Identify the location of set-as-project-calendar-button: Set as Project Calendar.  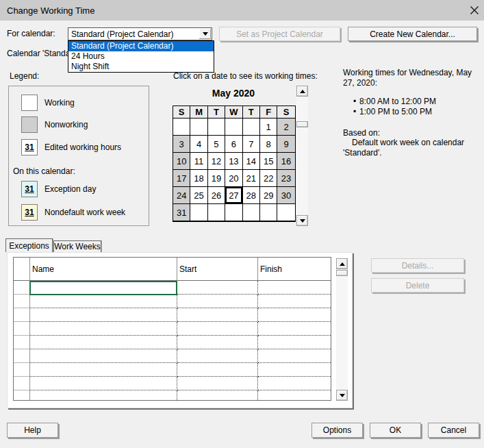
(279, 34).